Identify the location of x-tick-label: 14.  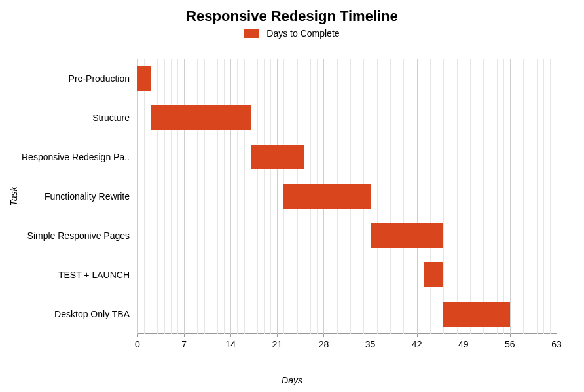
(230, 344).